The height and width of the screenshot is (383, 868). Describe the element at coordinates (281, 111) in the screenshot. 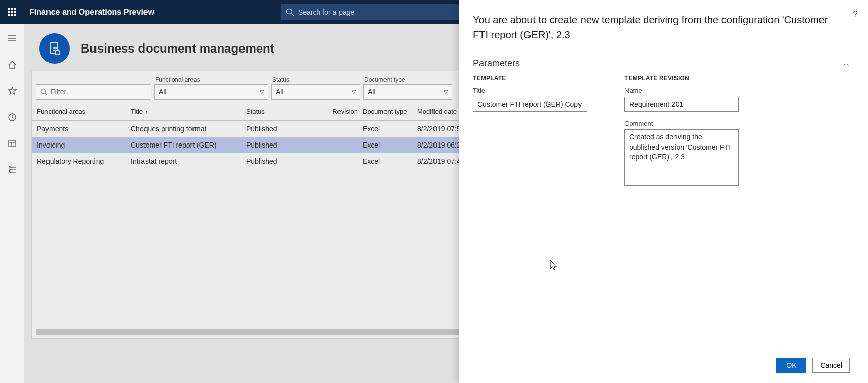

I see `col-status: Status` at that location.